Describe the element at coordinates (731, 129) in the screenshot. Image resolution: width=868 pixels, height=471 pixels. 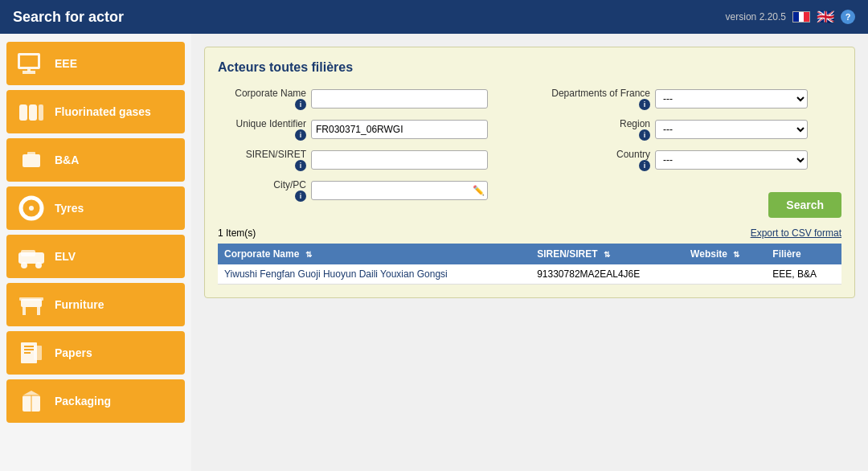
I see `region-select: ---` at that location.